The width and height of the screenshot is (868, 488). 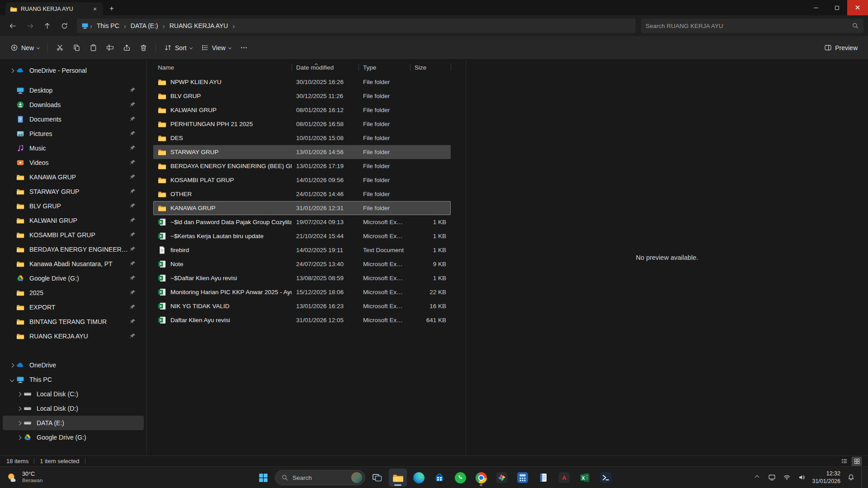 I want to click on file-row: BERDAYA ENERGY ENGINERING (BEE) GRUP13/0…, so click(x=302, y=166).